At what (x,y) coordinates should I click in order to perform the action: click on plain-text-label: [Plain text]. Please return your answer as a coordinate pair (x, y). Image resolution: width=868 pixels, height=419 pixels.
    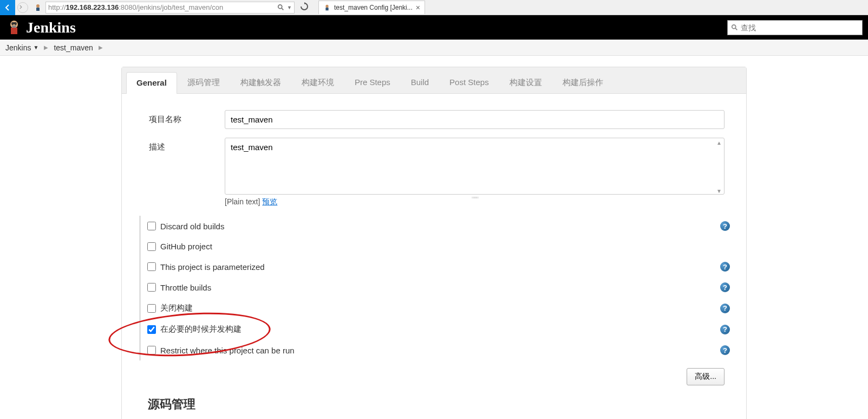
    Looking at the image, I should click on (243, 202).